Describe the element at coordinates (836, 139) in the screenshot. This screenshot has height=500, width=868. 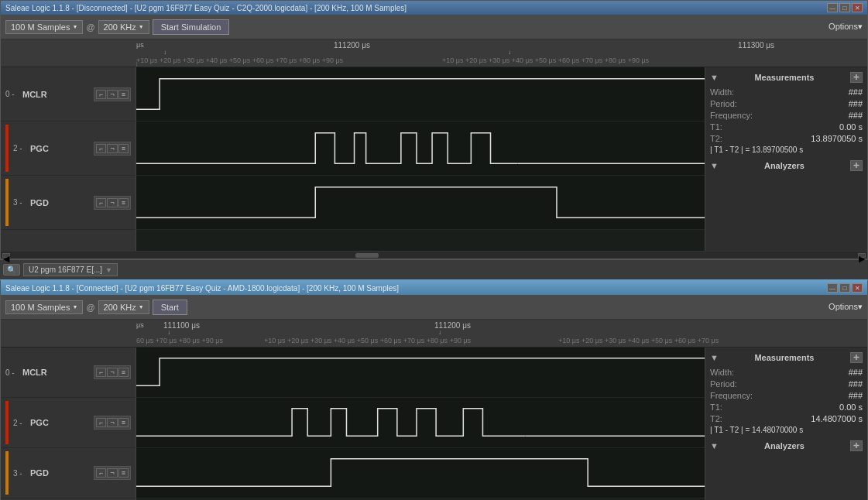
I see `meas-t2-val-1: 13.8970050 s` at that location.